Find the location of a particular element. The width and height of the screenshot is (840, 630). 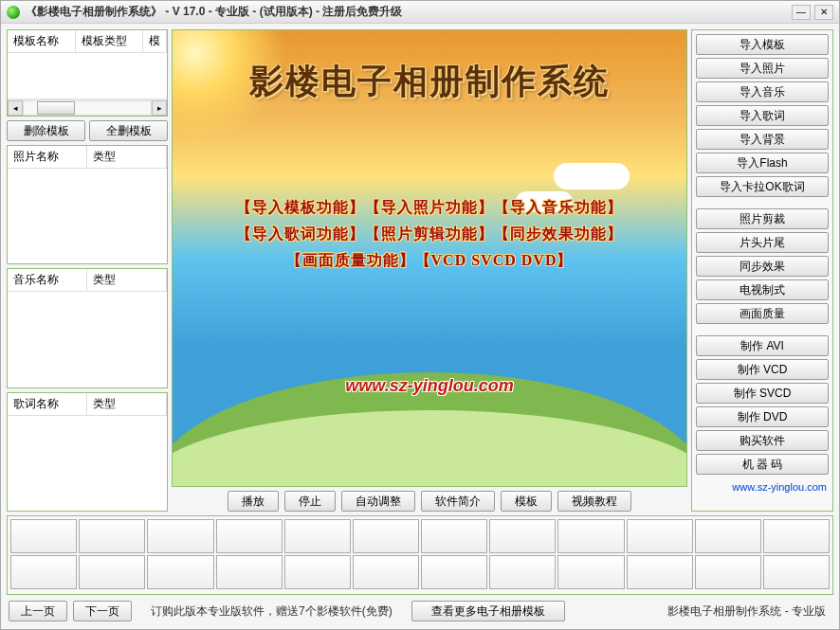

photos-panel: 照片名称 类型 is located at coordinates (87, 205).